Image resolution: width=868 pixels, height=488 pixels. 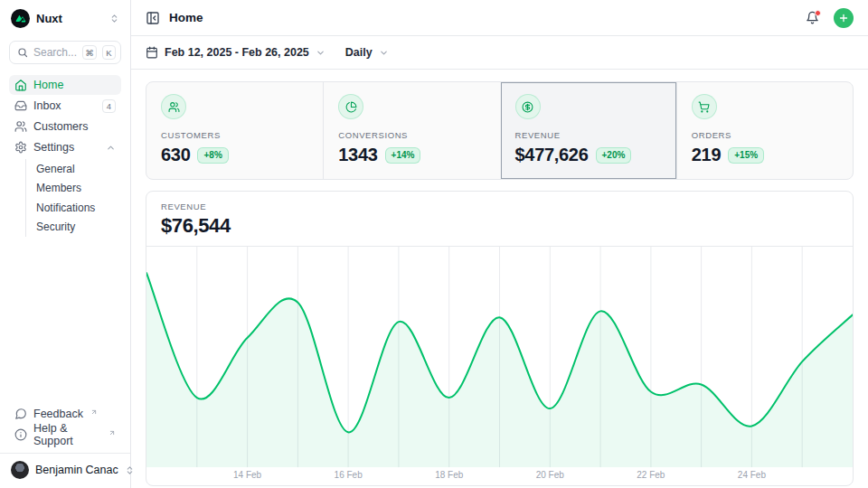 I want to click on workspace-switcher: Nuxt, so click(x=65, y=18).